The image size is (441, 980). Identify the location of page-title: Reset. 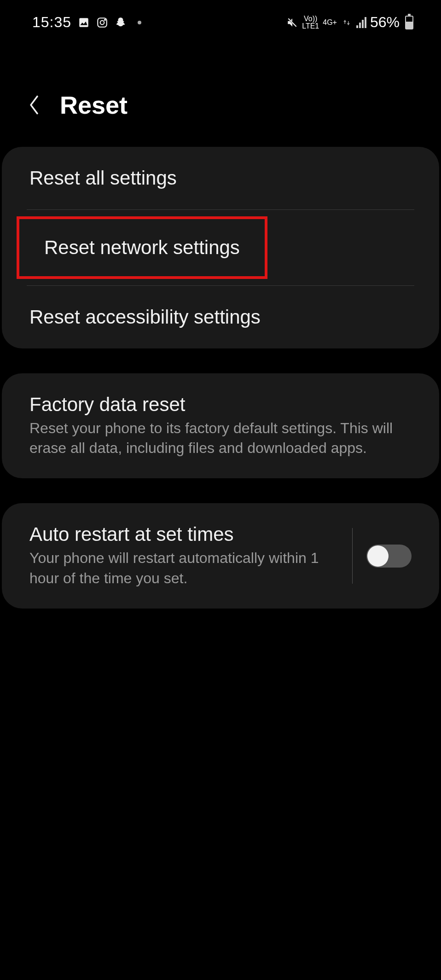
(94, 105).